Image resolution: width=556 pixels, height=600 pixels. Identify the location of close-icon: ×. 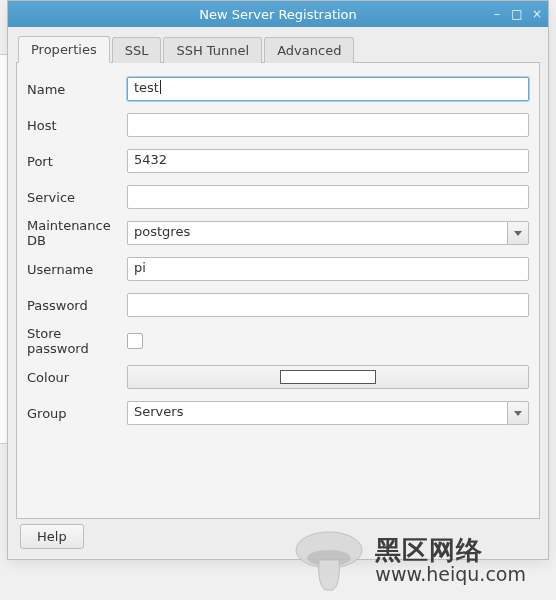
(537, 14).